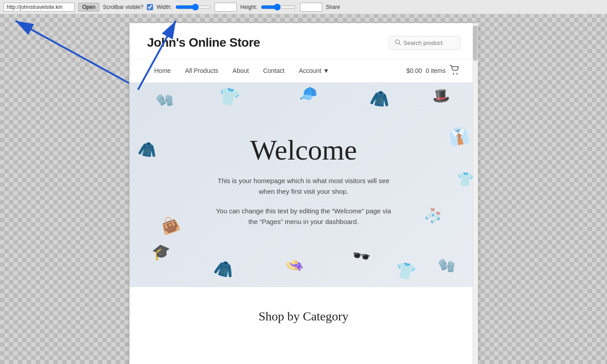 The width and height of the screenshot is (607, 364). I want to click on nav-item-all-products: All Products, so click(202, 71).